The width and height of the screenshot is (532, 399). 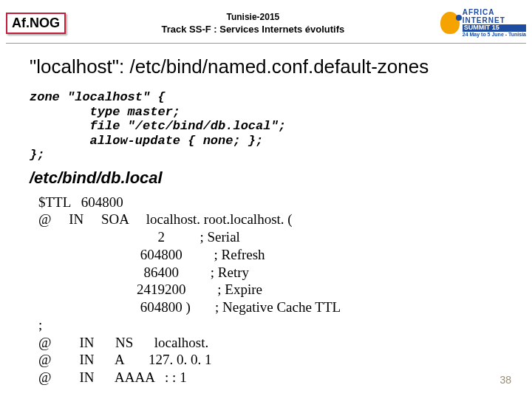 What do you see at coordinates (494, 12) in the screenshot?
I see `summit-line1: AFRICA` at bounding box center [494, 12].